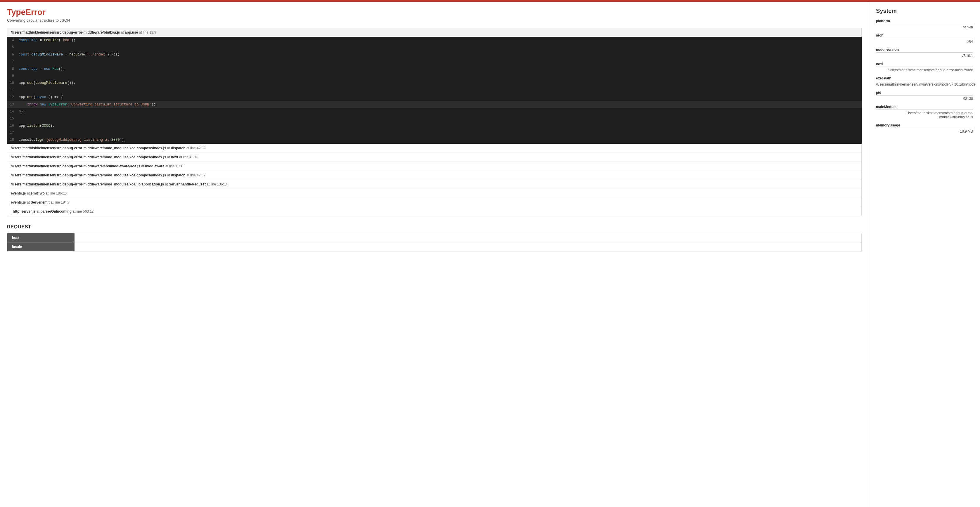  What do you see at coordinates (924, 95) in the screenshot?
I see `system-divider-pid` at bounding box center [924, 95].